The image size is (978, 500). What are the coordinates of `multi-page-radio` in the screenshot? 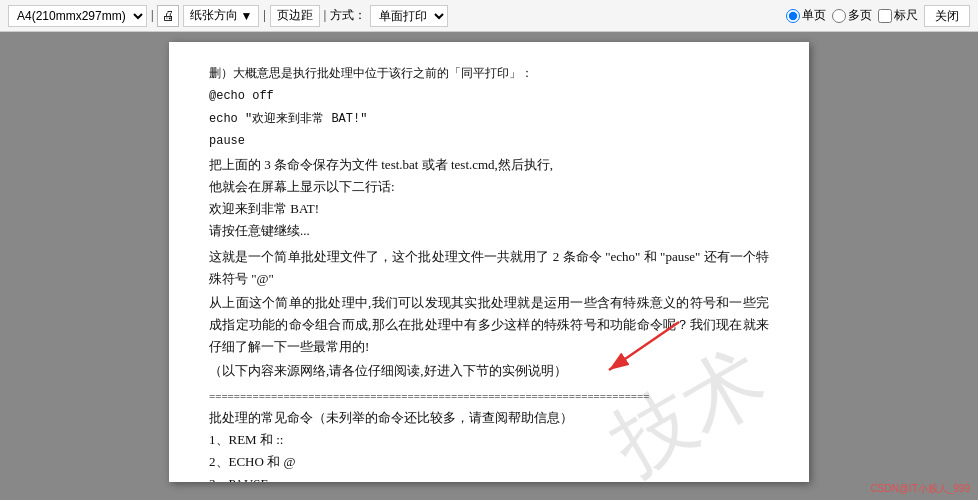 It's located at (839, 16).